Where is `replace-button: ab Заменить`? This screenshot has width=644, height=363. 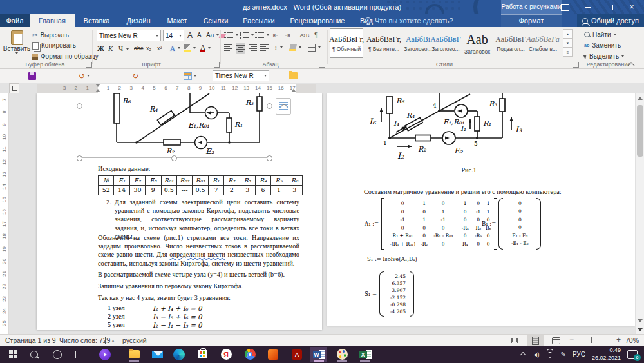 replace-button: ab Заменить is located at coordinates (603, 45).